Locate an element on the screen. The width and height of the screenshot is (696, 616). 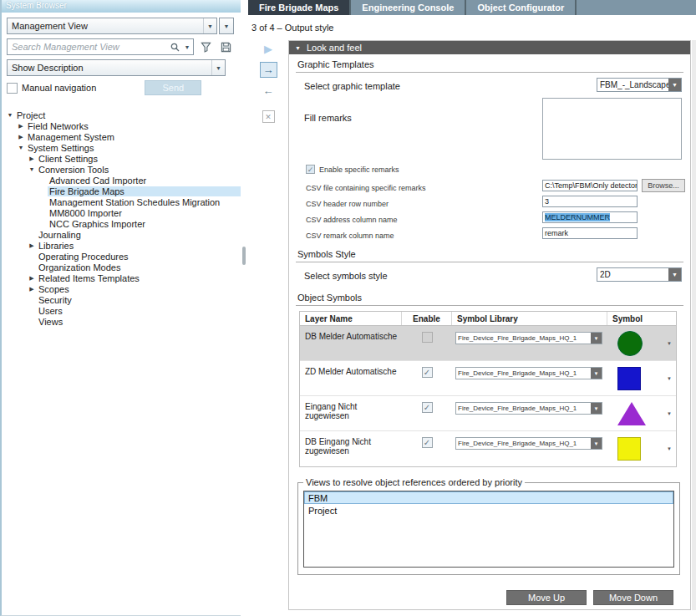
view-item-project: Project is located at coordinates (489, 510).